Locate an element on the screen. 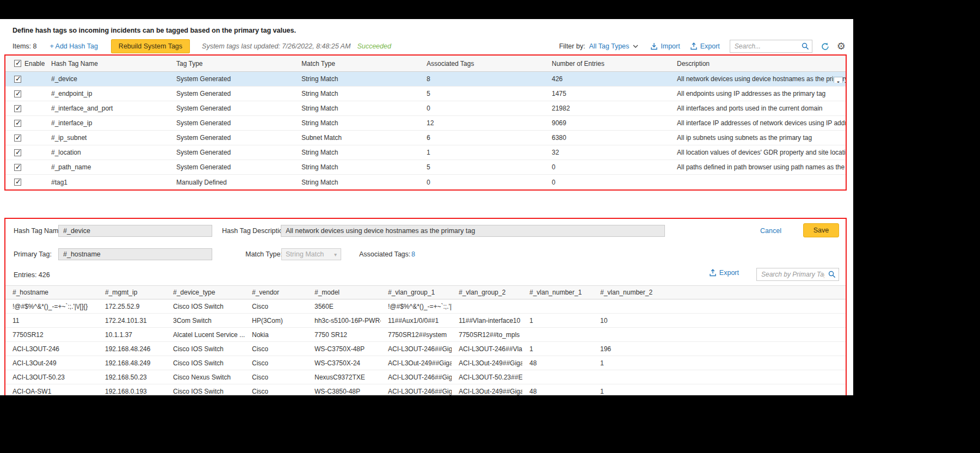  last-updated-text: System tags last updated: 7/26/2022, 8:4… is located at coordinates (276, 46).